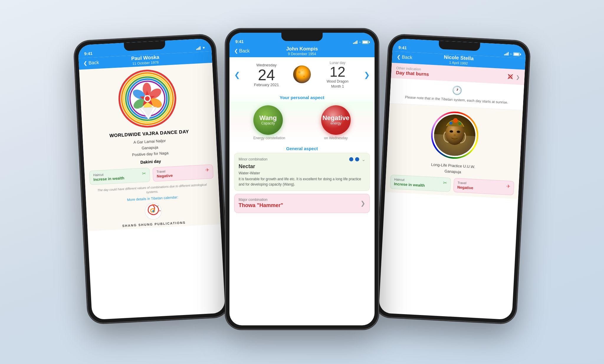 The height and width of the screenshot is (364, 604). Describe the element at coordinates (413, 72) in the screenshot. I see `other-ind-left: Other indication Day that burns` at that location.